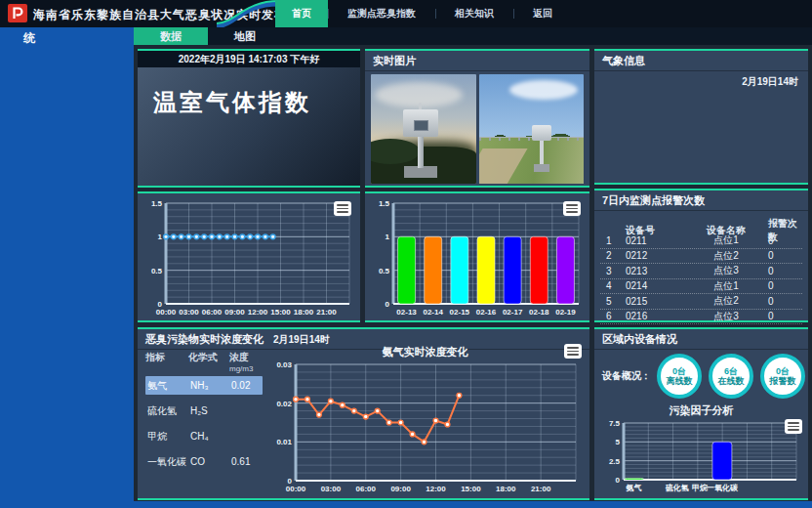 The image size is (812, 508). Describe the element at coordinates (249, 118) in the screenshot. I see `greenhouse-index-panel: 2022年2月19日 14:17:03 下午好 温室气体指数` at that location.